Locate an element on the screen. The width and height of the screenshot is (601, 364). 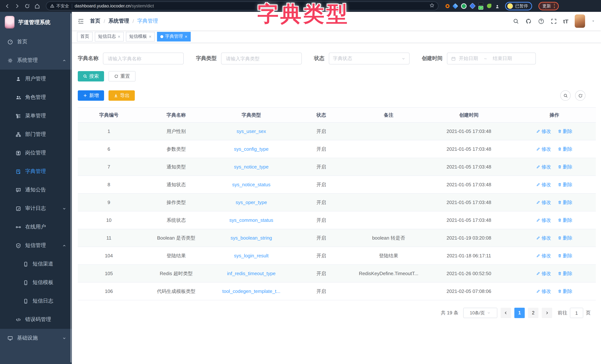
fullscreen-icon is located at coordinates (554, 21).